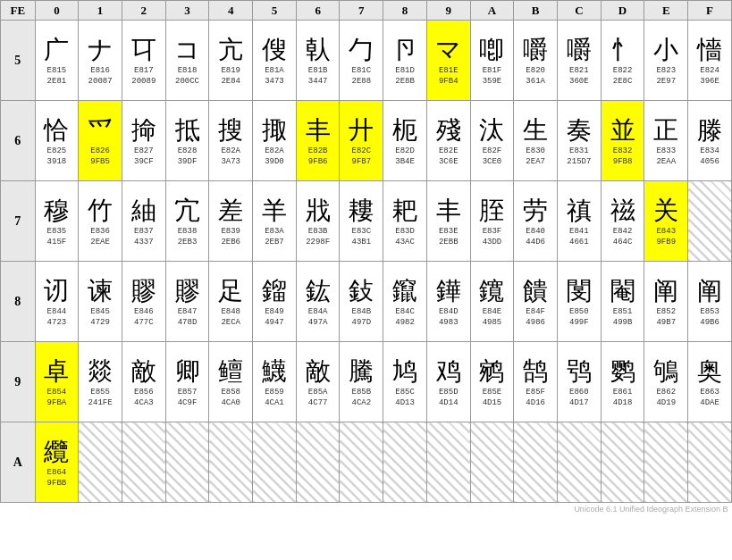 This screenshot has height=560, width=732. Describe the element at coordinates (231, 77) in the screenshot. I see `cell-codes: E819 2E84` at that location.